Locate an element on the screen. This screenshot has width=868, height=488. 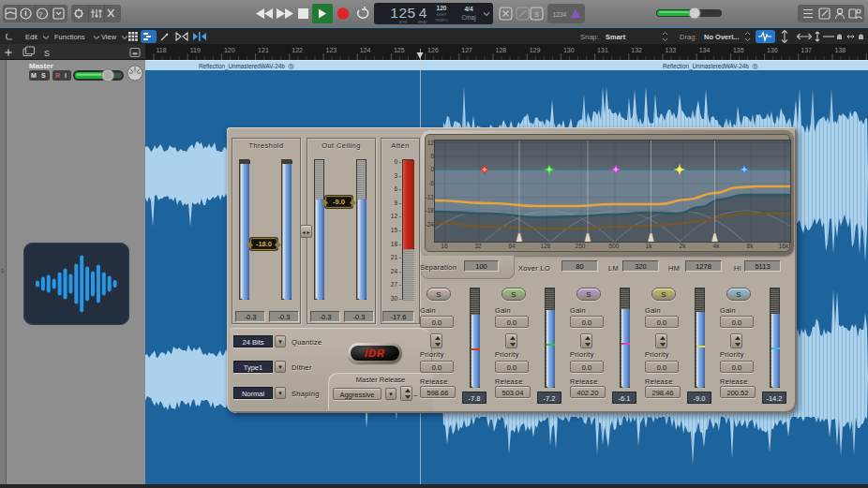
svg-text: 131 is located at coordinates (603, 51).